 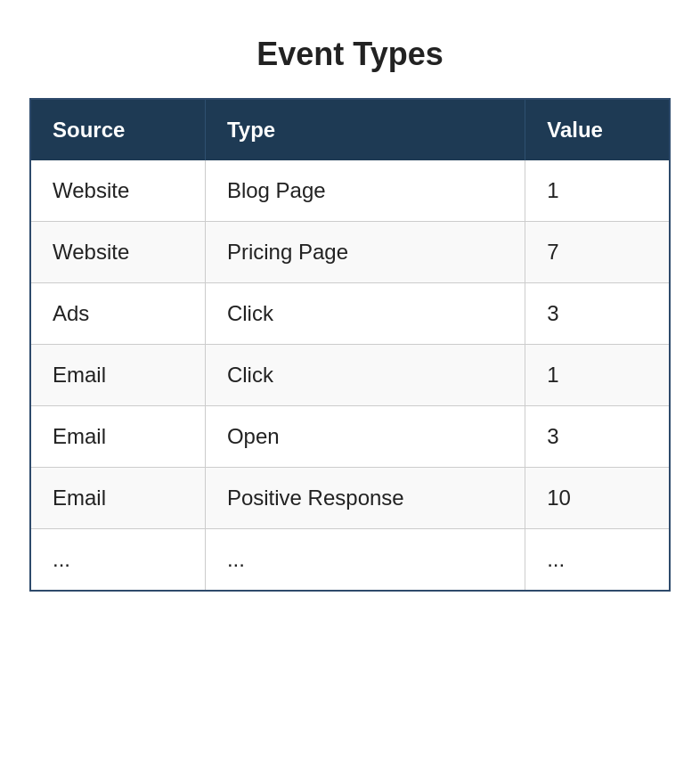 I want to click on table-row: ........., so click(x=350, y=559).